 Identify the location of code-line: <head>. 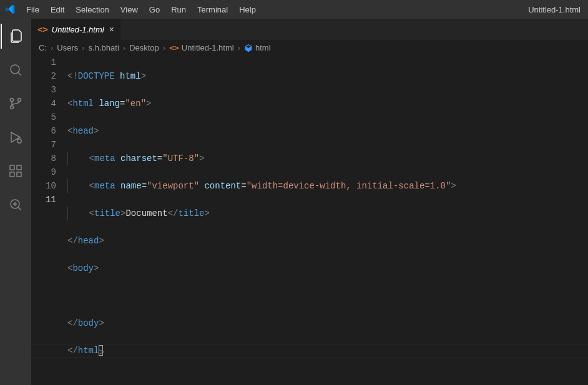
(328, 131).